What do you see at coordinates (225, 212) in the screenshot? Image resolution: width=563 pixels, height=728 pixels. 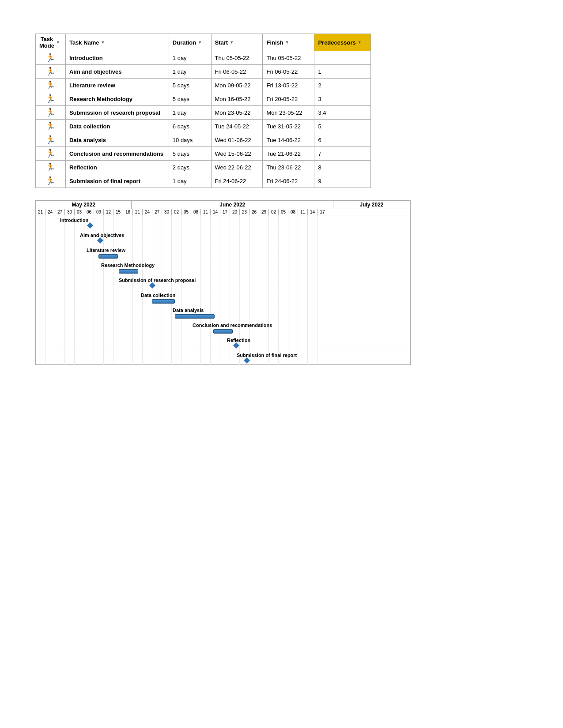 I see `gantt-day-label: 17` at bounding box center [225, 212].